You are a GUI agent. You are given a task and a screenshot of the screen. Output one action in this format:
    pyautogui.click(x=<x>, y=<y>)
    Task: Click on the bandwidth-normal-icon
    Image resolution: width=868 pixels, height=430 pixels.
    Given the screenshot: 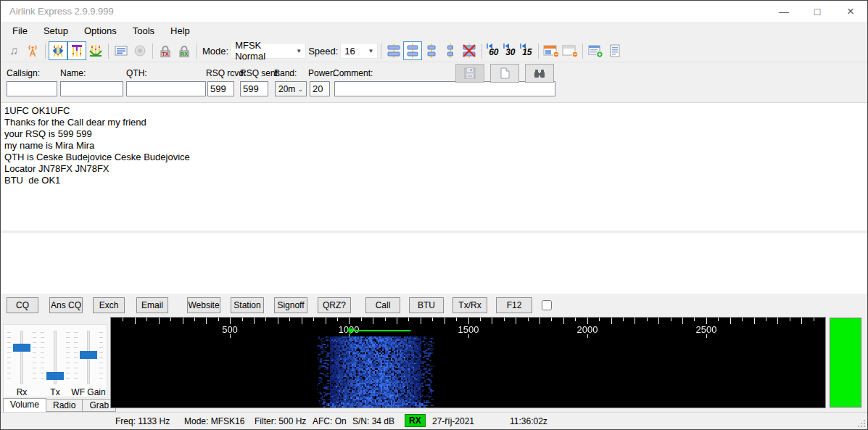 What is the action you would take?
    pyautogui.click(x=413, y=51)
    